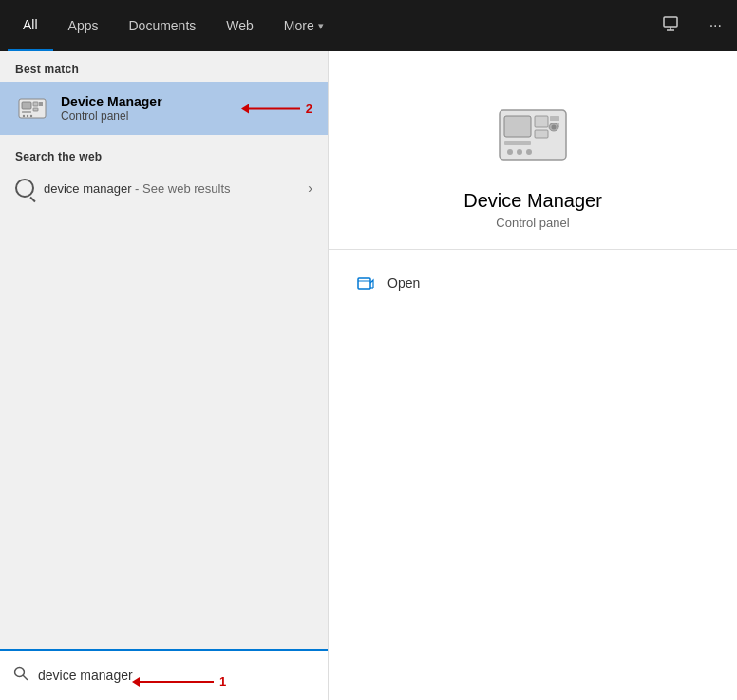 The width and height of the screenshot is (737, 700). Describe the element at coordinates (163, 154) in the screenshot. I see `search-web-label: Search the web` at that location.